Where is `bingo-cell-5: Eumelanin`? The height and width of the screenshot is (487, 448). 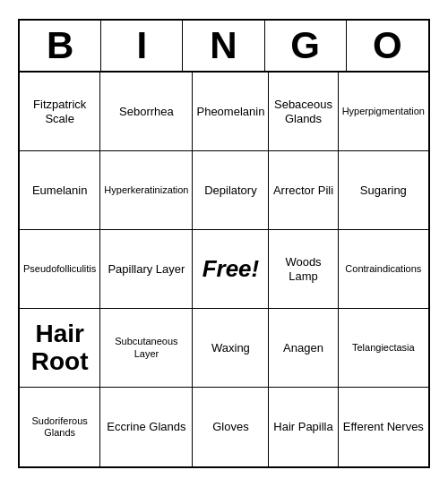
bingo-cell-5: Eumelanin is located at coordinates (60, 191).